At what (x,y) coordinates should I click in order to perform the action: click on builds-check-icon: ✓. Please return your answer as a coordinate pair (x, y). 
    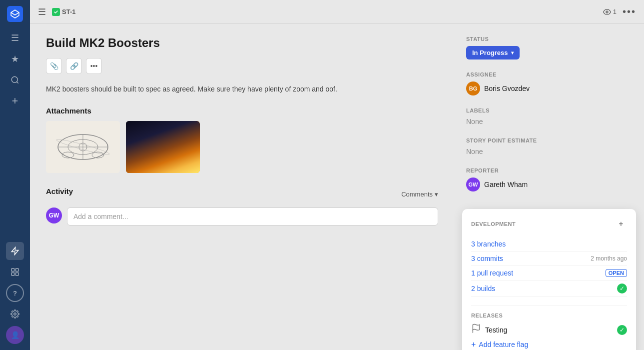
    Looking at the image, I should click on (622, 288).